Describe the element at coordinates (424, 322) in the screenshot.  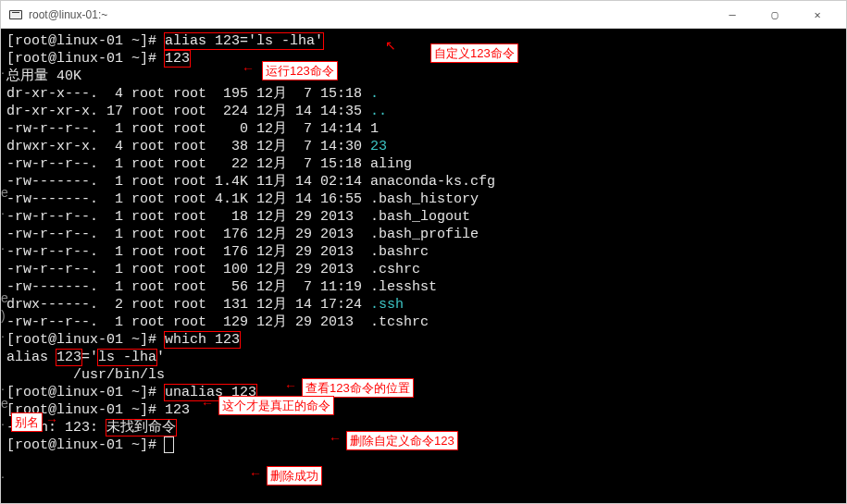
I see `ls-row: -rw-r--r--. 1 root root 129 12月 29 2013 …` at that location.